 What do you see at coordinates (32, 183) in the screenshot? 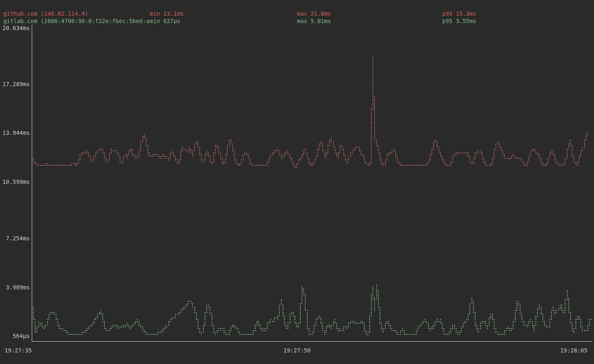
I see `y-axis-line` at bounding box center [32, 183].